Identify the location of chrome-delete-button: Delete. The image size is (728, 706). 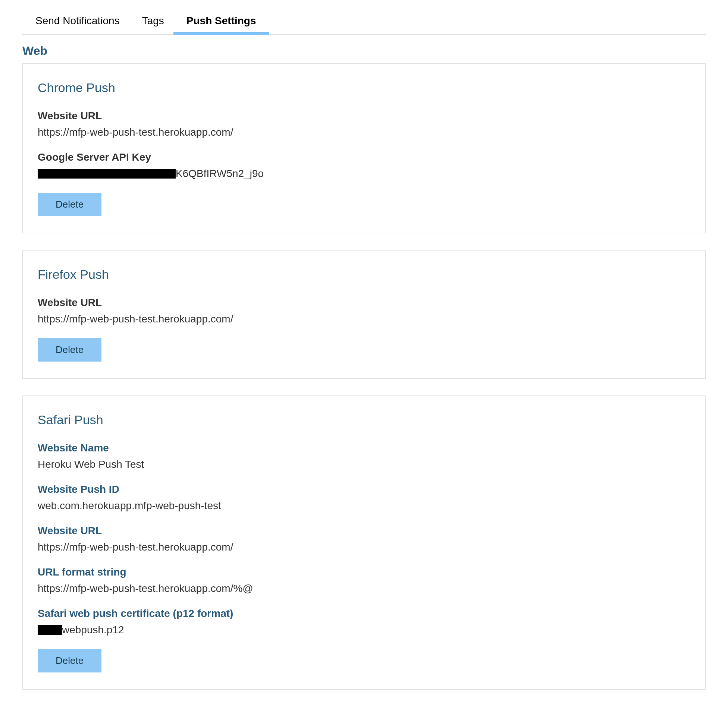
(69, 204).